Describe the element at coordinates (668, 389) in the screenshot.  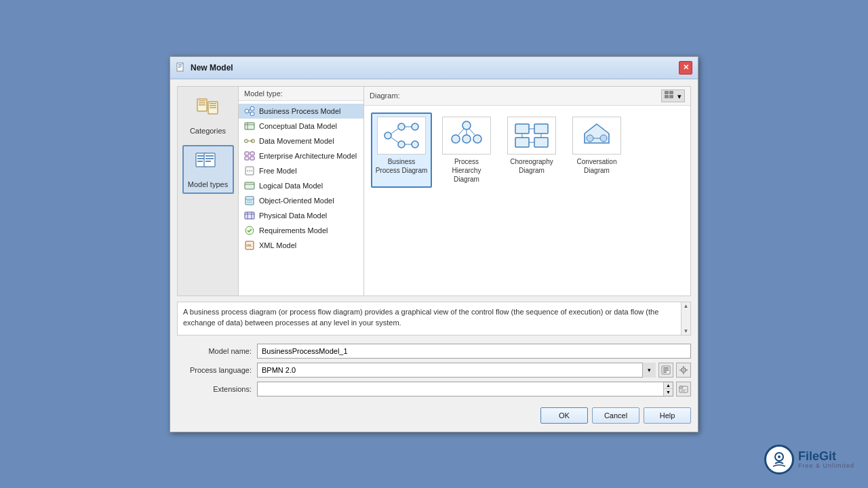
I see `extensions-spinner: ▲ ▼` at that location.